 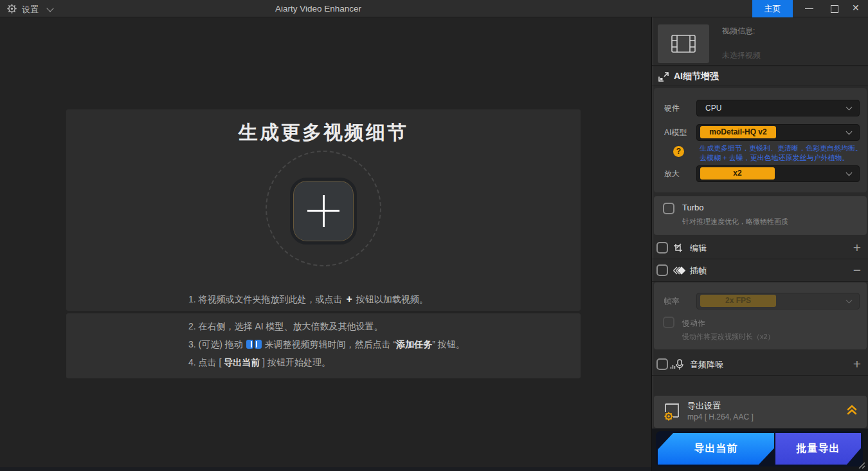 What do you see at coordinates (720, 417) in the screenshot?
I see `export-format-value: mp4 [ H.264, AAC ]` at bounding box center [720, 417].